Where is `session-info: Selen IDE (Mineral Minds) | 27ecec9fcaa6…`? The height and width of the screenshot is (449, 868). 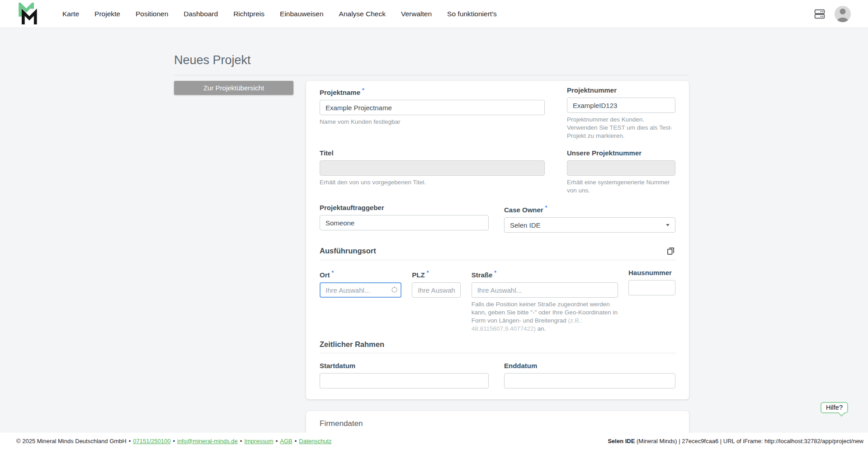
session-info: Selen IDE (Mineral Minds) | 27ecec9fcaa6… is located at coordinates (736, 441).